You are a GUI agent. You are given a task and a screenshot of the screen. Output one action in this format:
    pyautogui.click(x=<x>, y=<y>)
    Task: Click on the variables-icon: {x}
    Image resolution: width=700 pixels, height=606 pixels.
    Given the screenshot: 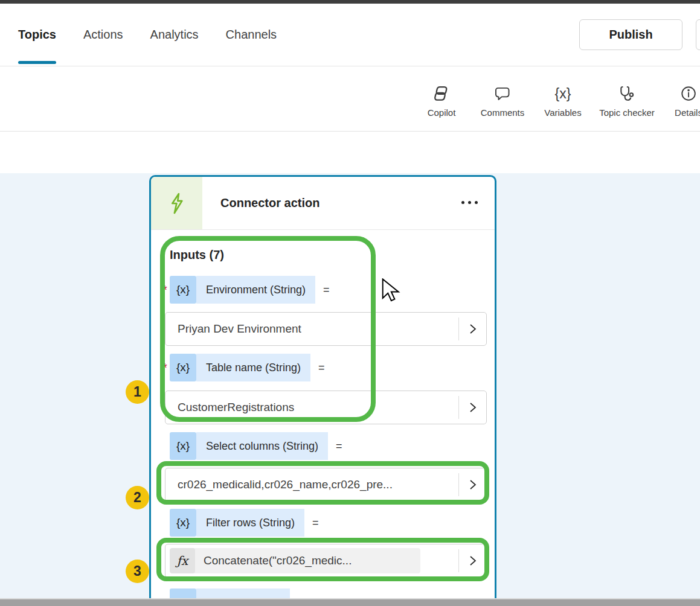 What is the action you would take?
    pyautogui.click(x=563, y=94)
    